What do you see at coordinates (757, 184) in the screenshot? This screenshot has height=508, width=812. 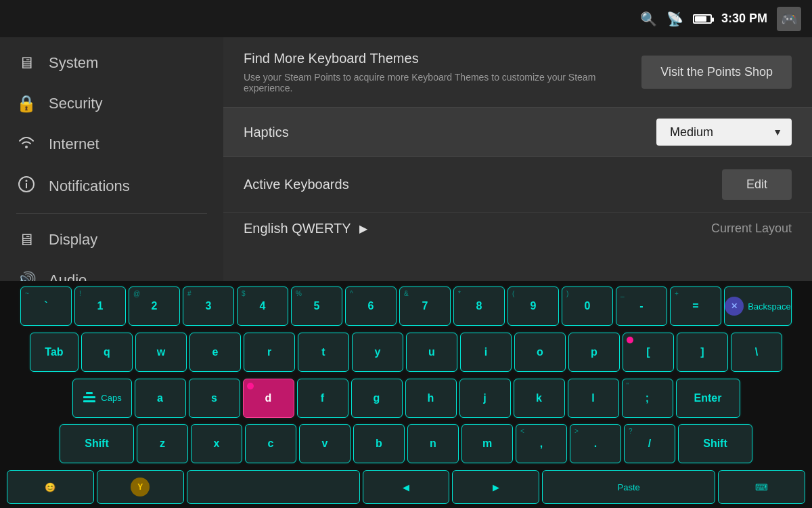 I see `edit-button: Edit` at bounding box center [757, 184].